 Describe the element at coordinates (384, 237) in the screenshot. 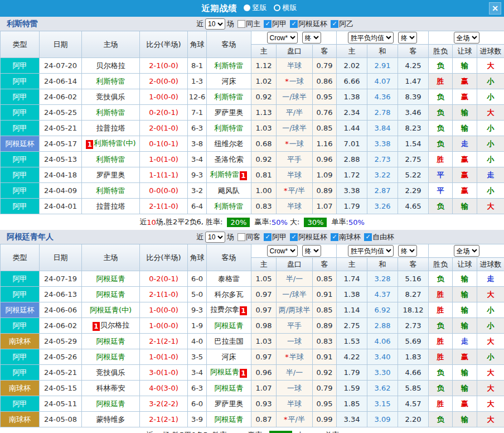

I see `checkbox-label: 自由杯` at that location.